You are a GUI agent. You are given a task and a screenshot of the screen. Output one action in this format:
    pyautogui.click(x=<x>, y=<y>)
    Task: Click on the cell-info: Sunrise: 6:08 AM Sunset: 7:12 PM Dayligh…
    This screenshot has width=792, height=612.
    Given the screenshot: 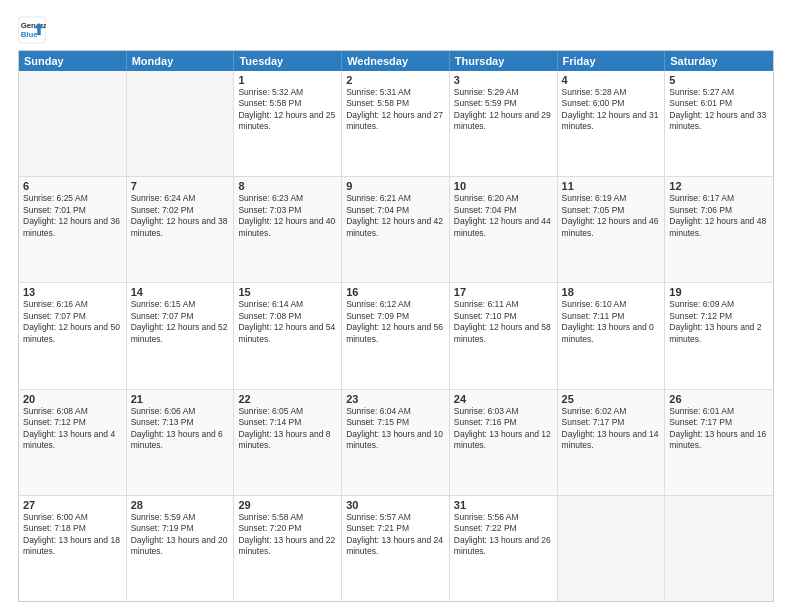 What is the action you would take?
    pyautogui.click(x=72, y=429)
    